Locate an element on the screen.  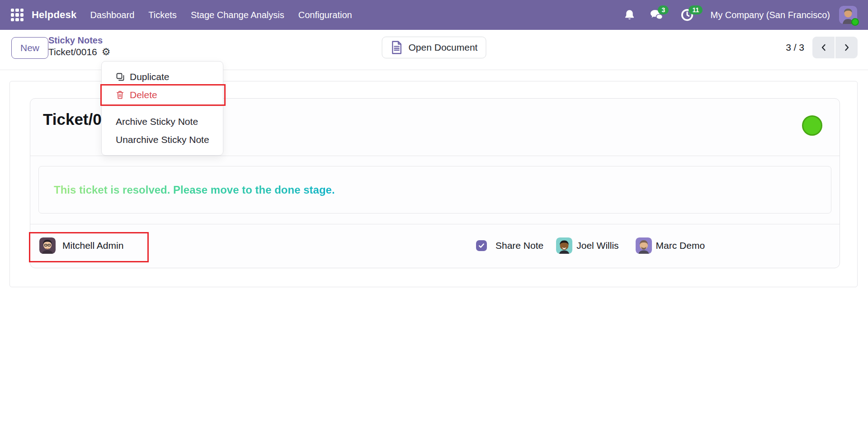
pager-previous-button is located at coordinates (824, 47).